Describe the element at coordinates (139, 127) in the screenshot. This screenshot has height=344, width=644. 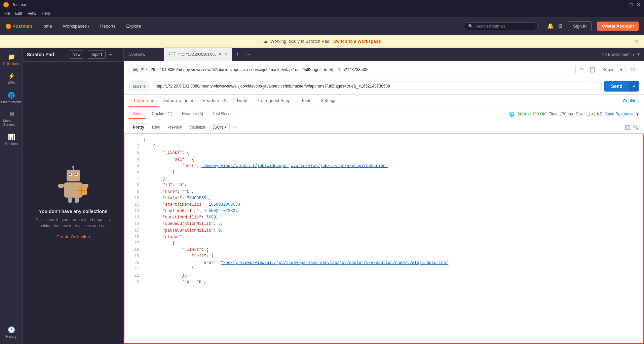
I see `fmt-tab-pretty: Pretty` at that location.